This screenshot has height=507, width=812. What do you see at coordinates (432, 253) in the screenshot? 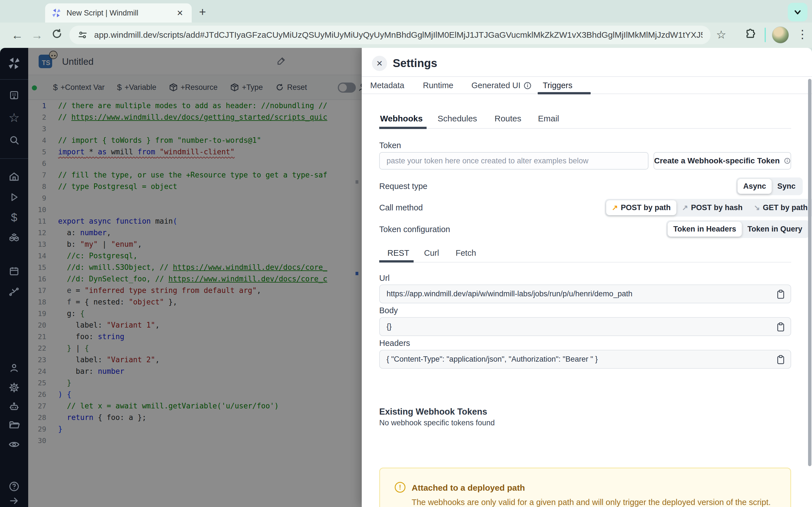
I see `tab-curl: Curl` at bounding box center [432, 253].